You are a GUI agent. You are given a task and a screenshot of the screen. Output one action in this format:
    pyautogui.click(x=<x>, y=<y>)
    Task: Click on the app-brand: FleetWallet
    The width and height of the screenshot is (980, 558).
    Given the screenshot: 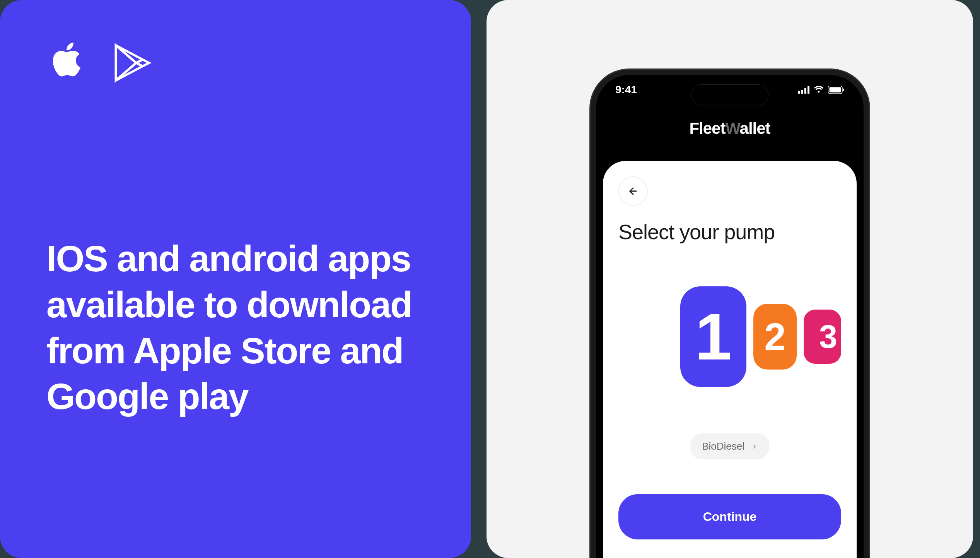 What is the action you would take?
    pyautogui.click(x=730, y=128)
    